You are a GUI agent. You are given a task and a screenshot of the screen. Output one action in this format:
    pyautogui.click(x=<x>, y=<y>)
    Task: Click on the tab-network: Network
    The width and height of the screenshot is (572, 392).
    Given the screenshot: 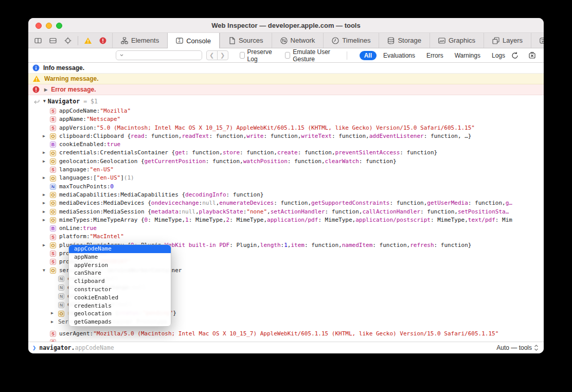 What is the action you would take?
    pyautogui.click(x=297, y=40)
    